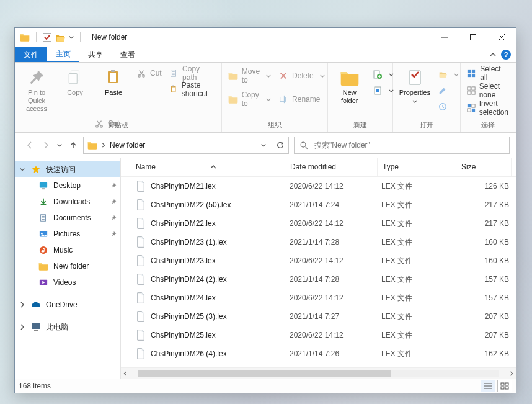  Describe the element at coordinates (68, 268) in the screenshot. I see `nav-sidebar: 快速访问 Desktop Downloads Documents Picture…` at that location.